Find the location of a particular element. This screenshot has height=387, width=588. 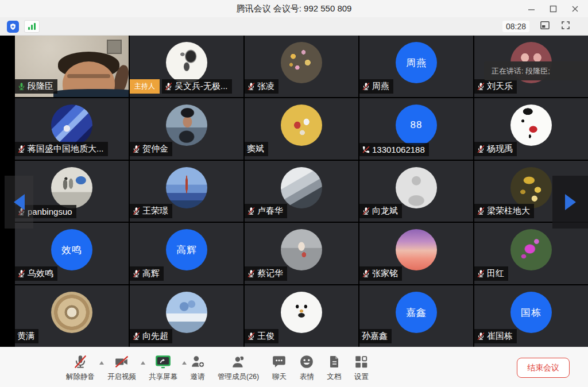

participant-name-label: 卢春华 is located at coordinates (266, 211).